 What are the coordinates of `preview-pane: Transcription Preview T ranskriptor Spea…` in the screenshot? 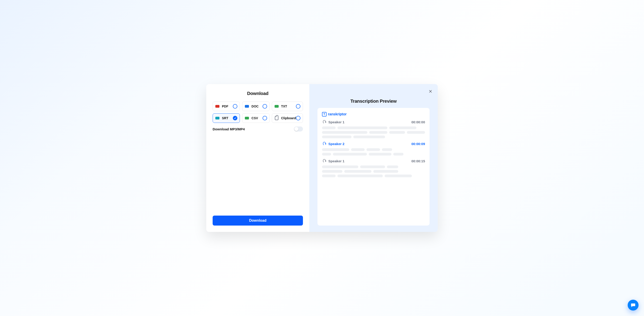 It's located at (374, 158).